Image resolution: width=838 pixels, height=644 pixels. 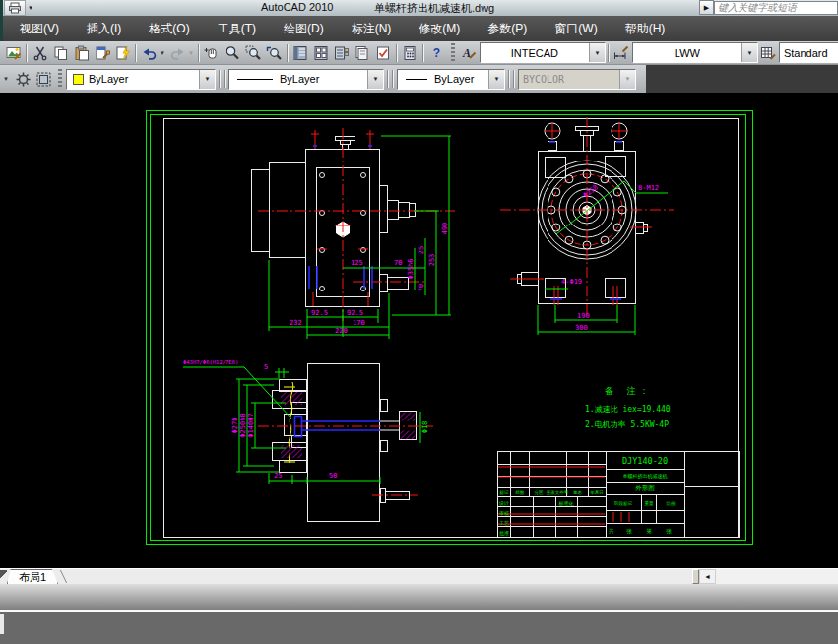 I want to click on match-properties-icon, so click(x=102, y=53).